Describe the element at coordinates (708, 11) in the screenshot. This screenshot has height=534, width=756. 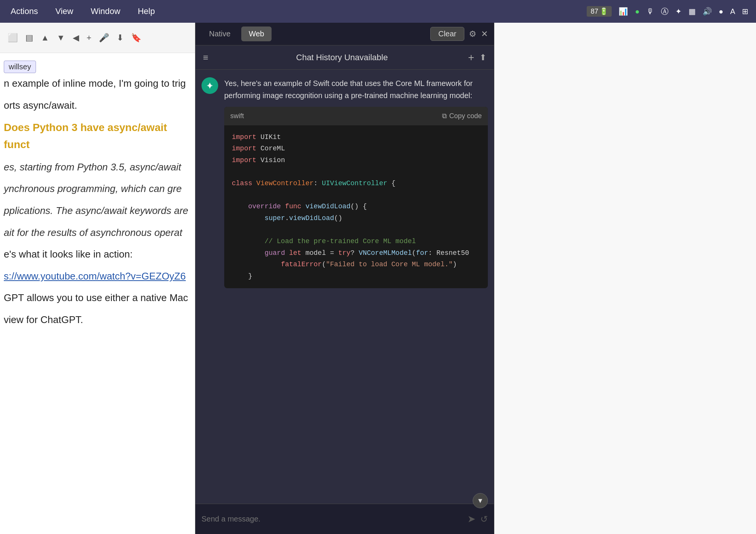
I see `volume-icon: 🔊` at that location.